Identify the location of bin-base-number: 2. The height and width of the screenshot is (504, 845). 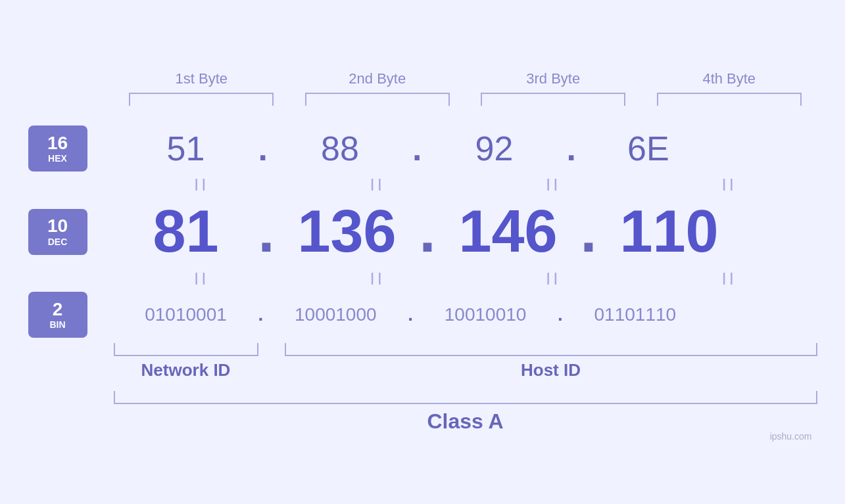
(58, 310).